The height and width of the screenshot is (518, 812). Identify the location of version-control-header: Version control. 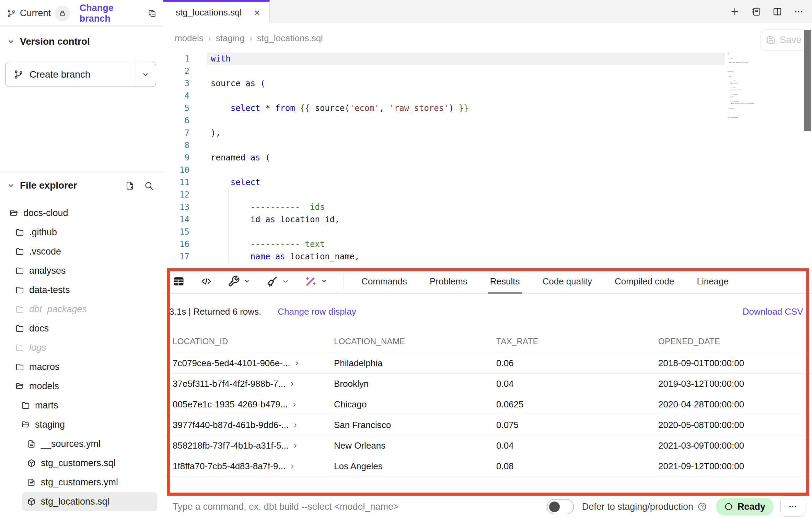
(82, 42).